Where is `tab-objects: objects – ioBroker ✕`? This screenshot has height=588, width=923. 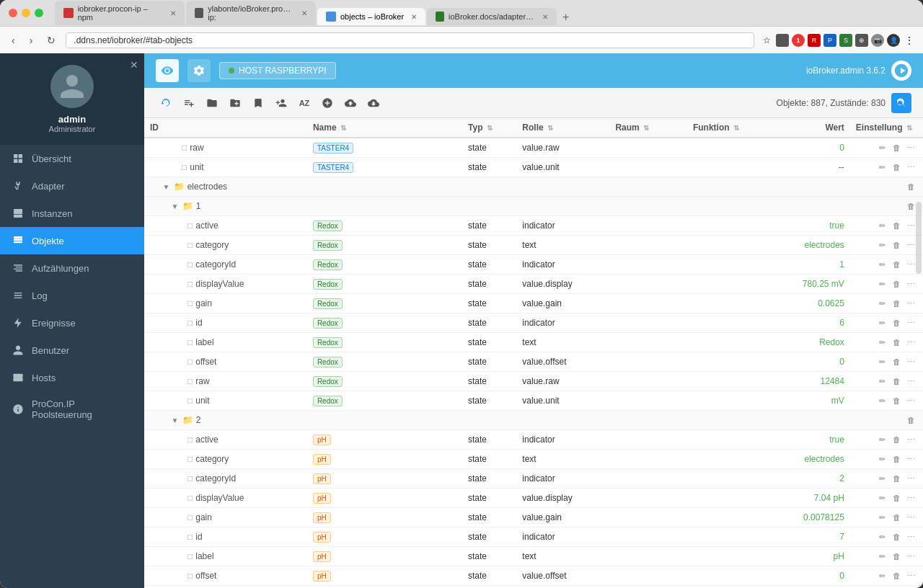 tab-objects: objects – ioBroker ✕ is located at coordinates (371, 17).